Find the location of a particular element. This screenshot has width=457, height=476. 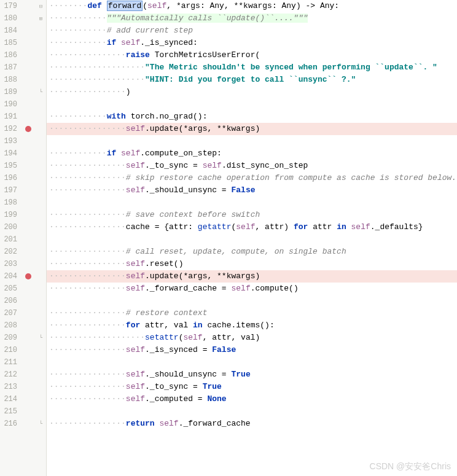

line-number: 188 is located at coordinates (9, 80).